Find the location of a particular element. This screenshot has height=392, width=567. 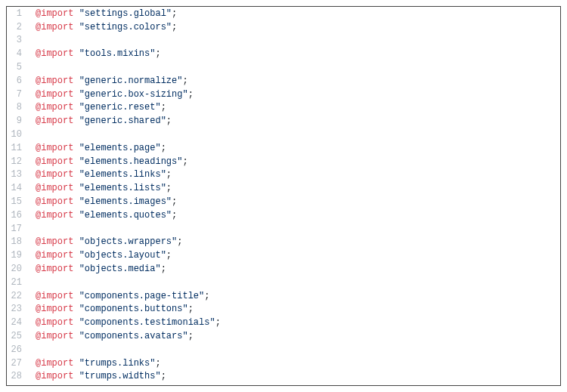

string-literal: "trumps.links" is located at coordinates (118, 363).